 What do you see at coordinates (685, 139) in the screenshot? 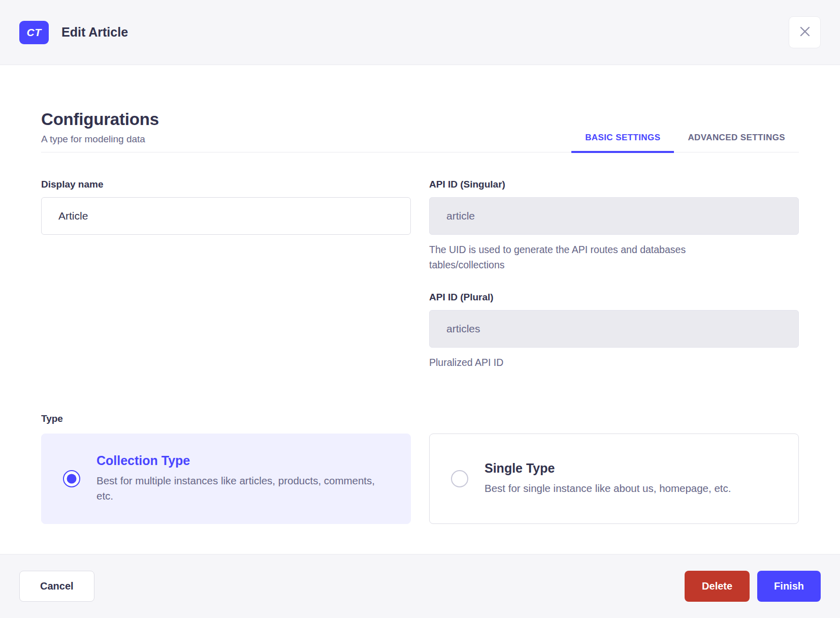
I see `settings-tabs: BASIC SETTINGS ADVANCED SETTINGS` at bounding box center [685, 139].